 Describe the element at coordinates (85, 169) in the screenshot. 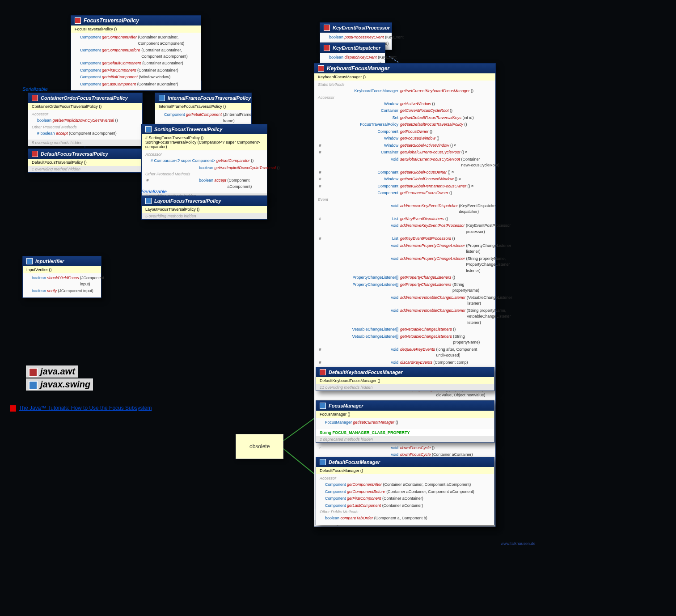

I see `hidden-note: 1 overriding method hidden` at that location.